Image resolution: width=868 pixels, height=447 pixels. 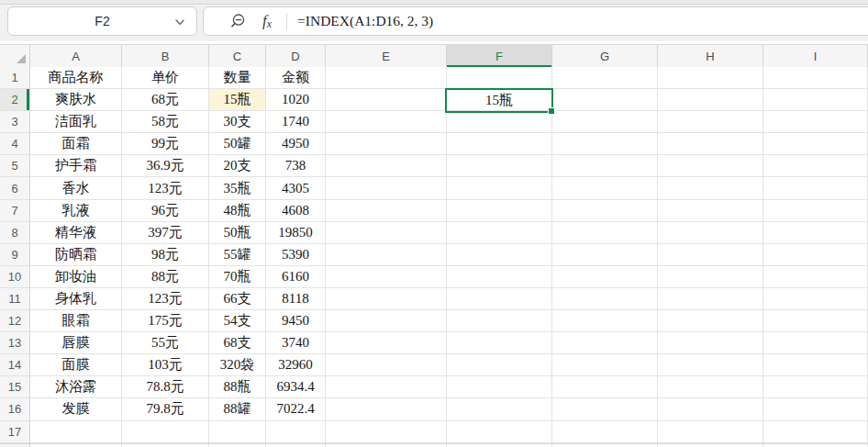 I want to click on cell-G11, so click(x=606, y=299).